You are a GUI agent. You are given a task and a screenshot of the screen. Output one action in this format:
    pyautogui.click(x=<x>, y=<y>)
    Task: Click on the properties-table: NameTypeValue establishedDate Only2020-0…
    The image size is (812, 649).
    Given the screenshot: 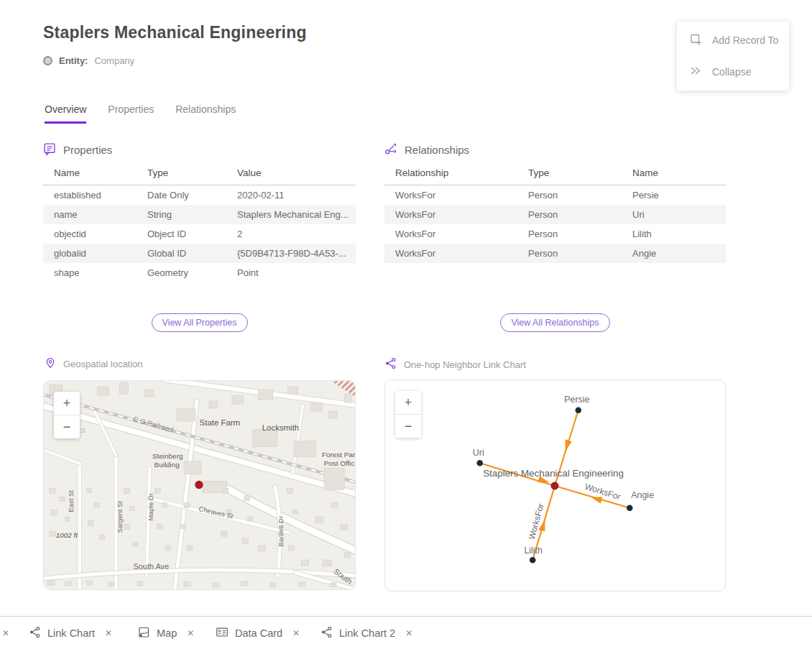 What is the action you would take?
    pyautogui.click(x=200, y=224)
    